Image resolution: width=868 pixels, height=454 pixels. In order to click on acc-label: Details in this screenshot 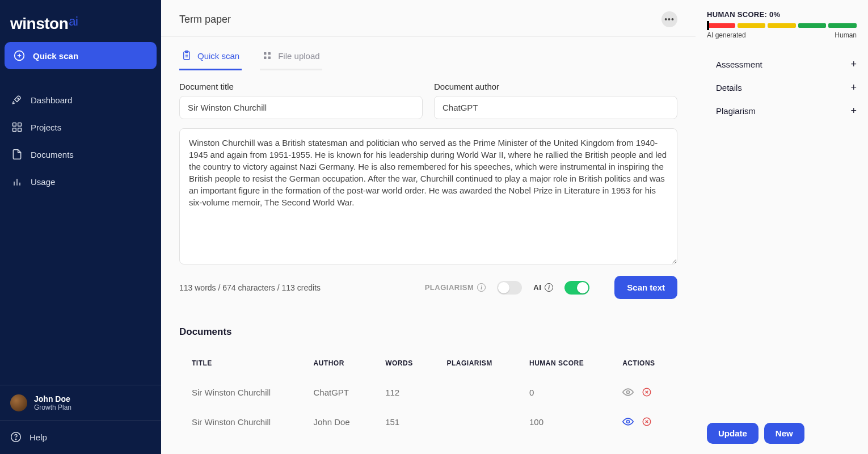, I will do `click(729, 87)`.